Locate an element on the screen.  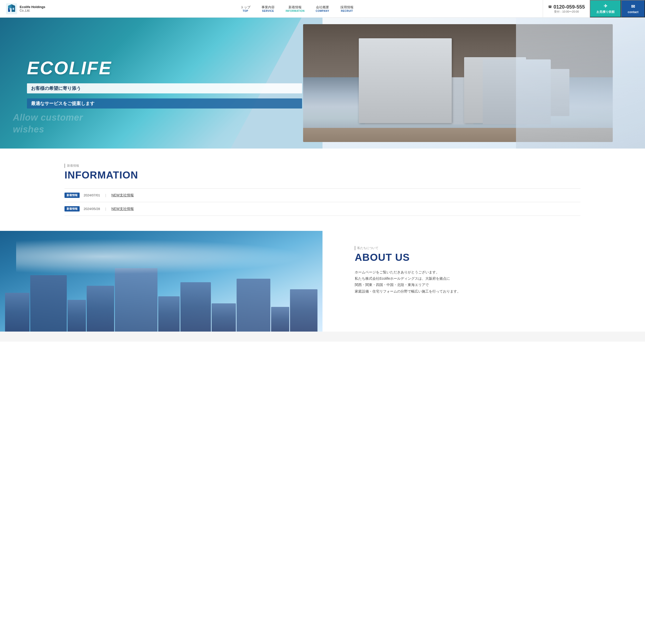
info-item: 新着情報 2024/05/28 ｜ NEW支社情報 is located at coordinates (322, 209).